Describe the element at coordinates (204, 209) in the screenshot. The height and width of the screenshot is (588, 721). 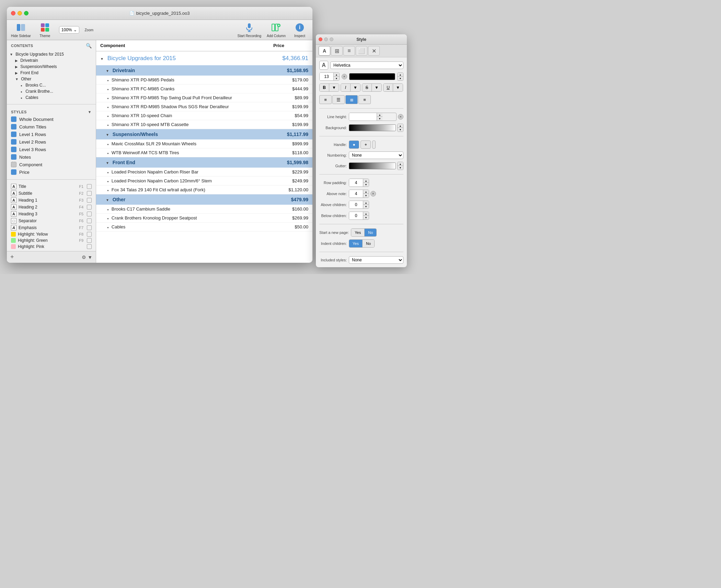
I see `table-row-item-12: ●Brooks C17 Cambium Saddle $160.00` at that location.